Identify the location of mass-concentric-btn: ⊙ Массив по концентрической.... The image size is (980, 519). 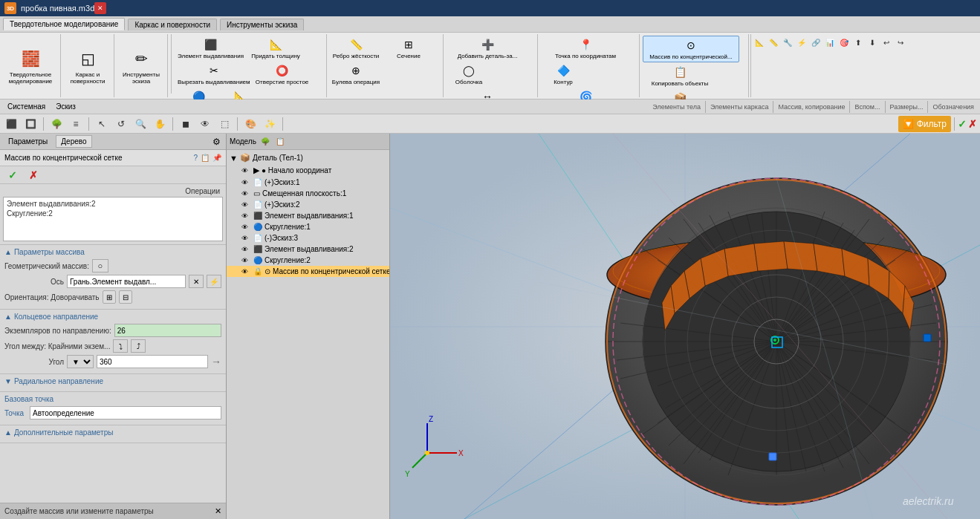
(691, 49).